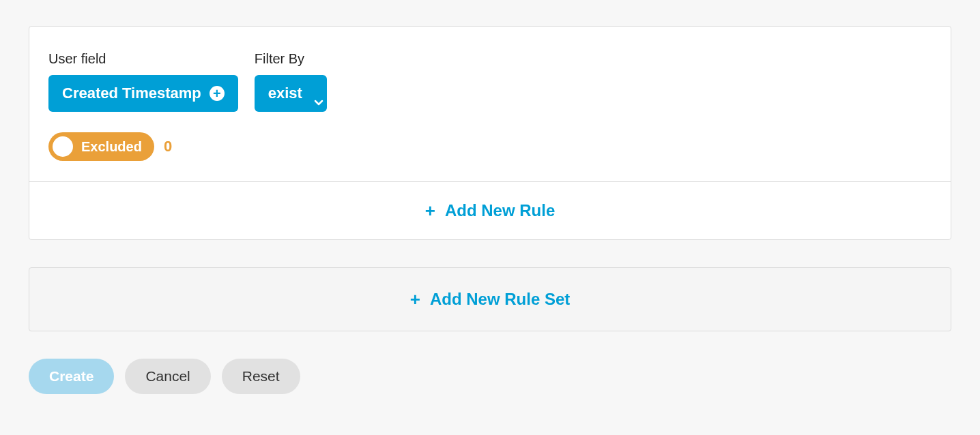 This screenshot has height=435, width=980. I want to click on reset-button: Reset, so click(261, 376).